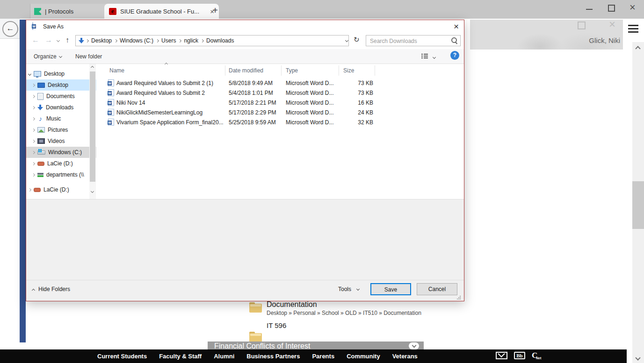  Describe the element at coordinates (101, 41) in the screenshot. I see `breadcrumb-item-desktop: Desktop` at that location.